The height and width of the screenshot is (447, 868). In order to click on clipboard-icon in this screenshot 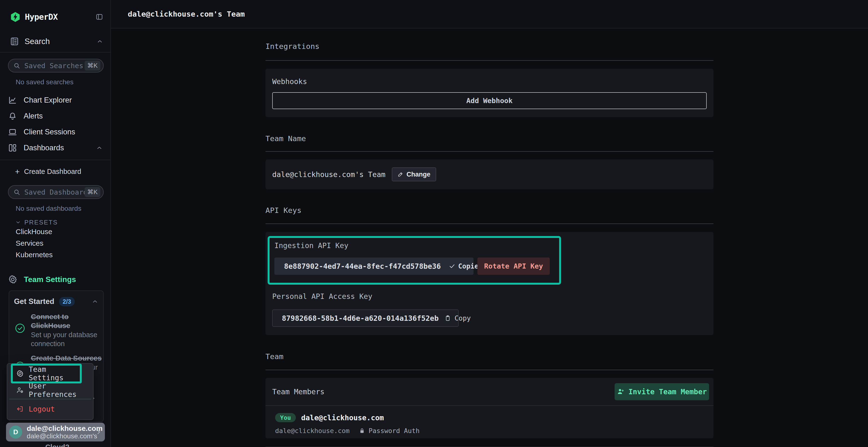, I will do `click(448, 318)`.